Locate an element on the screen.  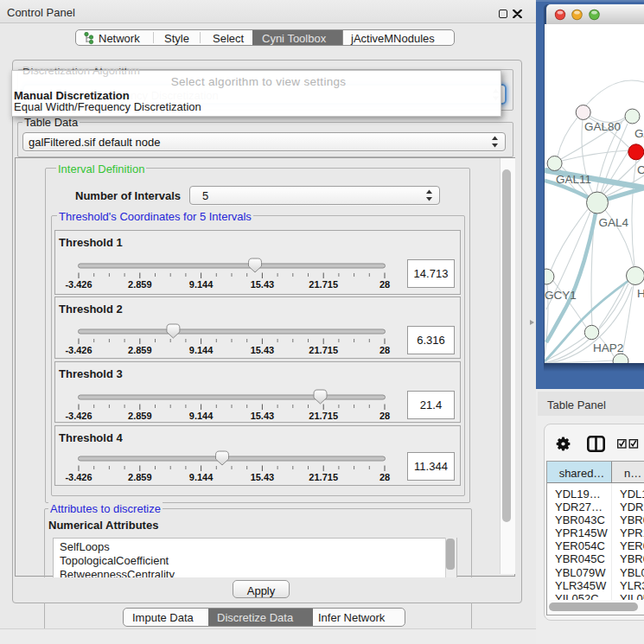
svg-text: GA is located at coordinates (640, 133).